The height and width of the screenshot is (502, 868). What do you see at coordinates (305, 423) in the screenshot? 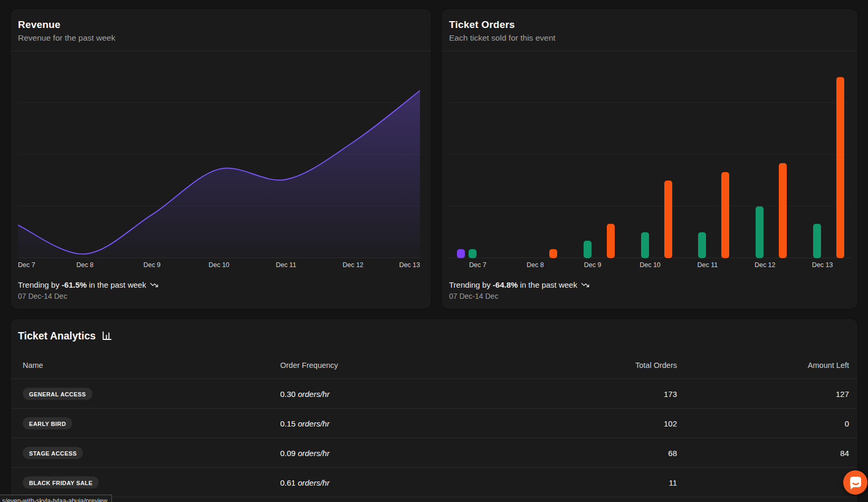
I see `order-frequency-cell: 0.15 orders/hr` at bounding box center [305, 423].